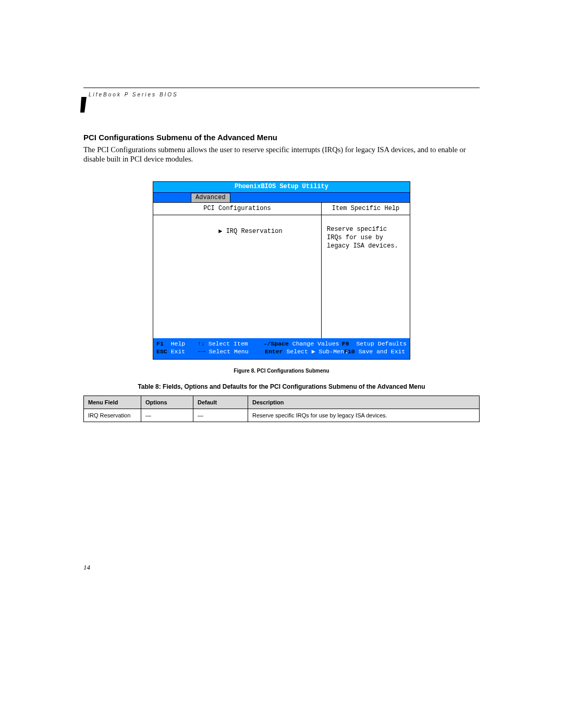 This screenshot has height=728, width=563. I want to click on triangle-right-icon: ▶, so click(222, 231).